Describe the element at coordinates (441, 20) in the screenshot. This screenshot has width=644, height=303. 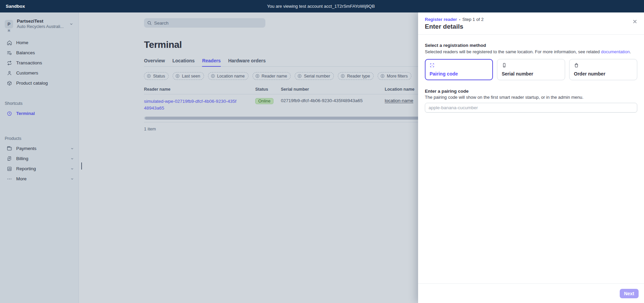
I see `breadcrumb-register-reader: Register reader` at that location.